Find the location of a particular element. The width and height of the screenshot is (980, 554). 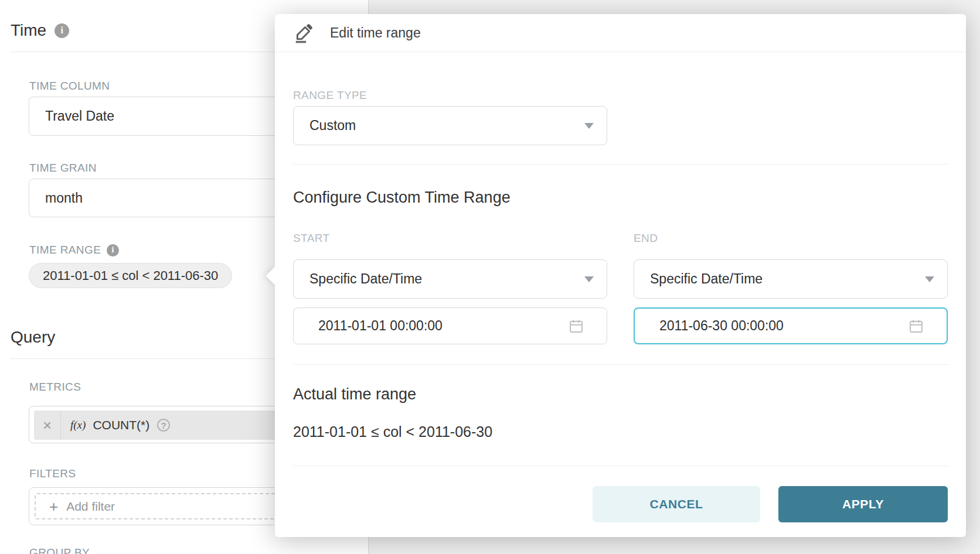

time-range-label-text: TIME RANGE is located at coordinates (65, 250).